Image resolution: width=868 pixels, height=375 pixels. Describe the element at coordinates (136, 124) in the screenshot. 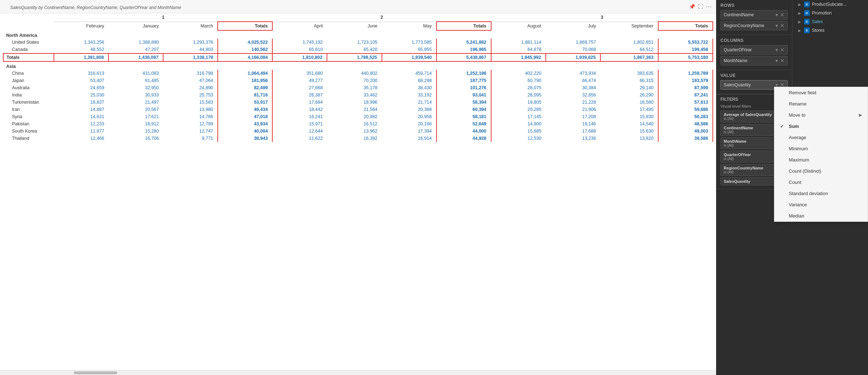

I see `data-cell: 18,912` at that location.